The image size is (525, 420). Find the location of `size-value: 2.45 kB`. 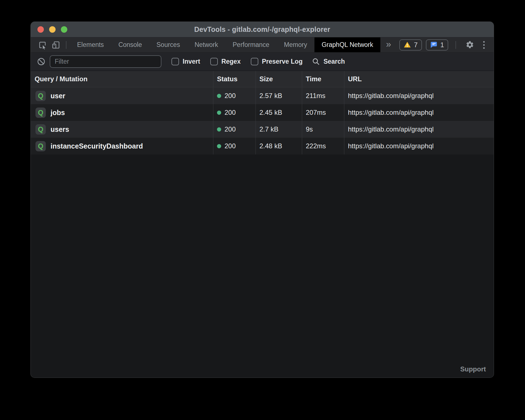

size-value: 2.45 kB is located at coordinates (271, 113).